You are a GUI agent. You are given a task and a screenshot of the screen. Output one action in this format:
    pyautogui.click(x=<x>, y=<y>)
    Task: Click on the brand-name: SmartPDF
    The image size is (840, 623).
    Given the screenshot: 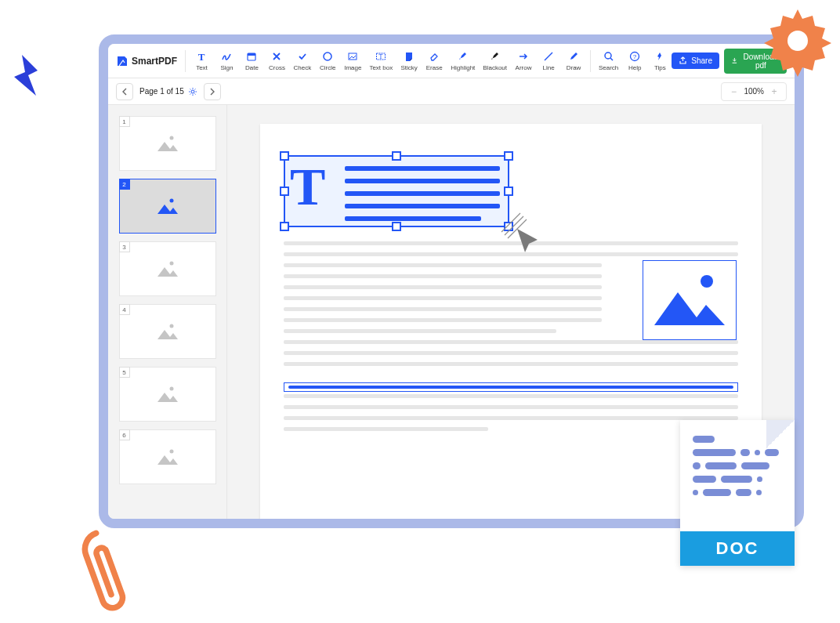 What is the action you would take?
    pyautogui.click(x=154, y=61)
    